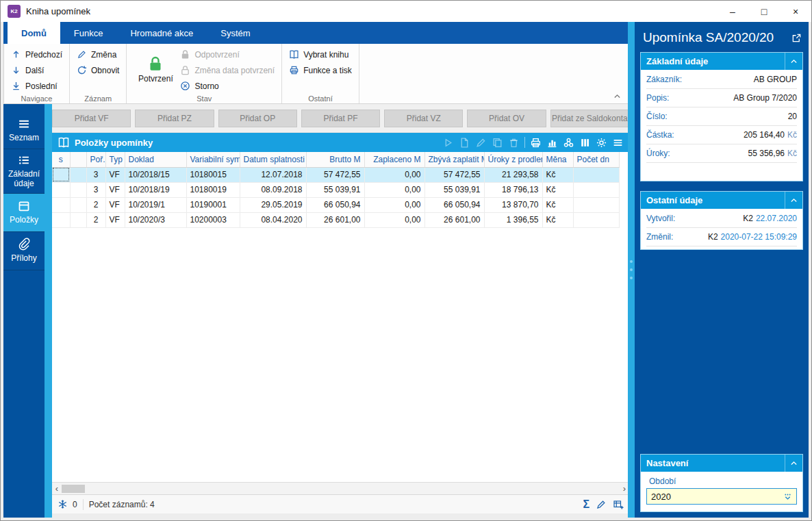  What do you see at coordinates (797, 38) in the screenshot?
I see `external-link-icon` at bounding box center [797, 38].